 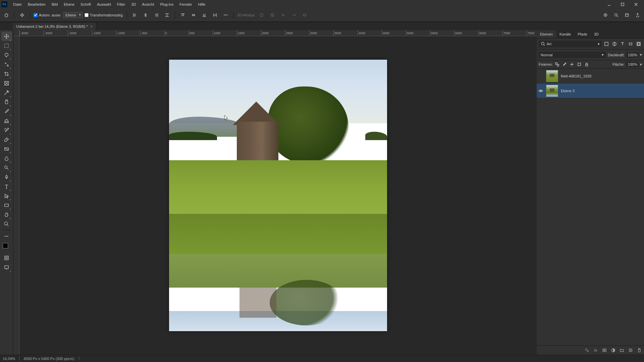 What do you see at coordinates (638, 15) in the screenshot?
I see `share-icon` at bounding box center [638, 15].